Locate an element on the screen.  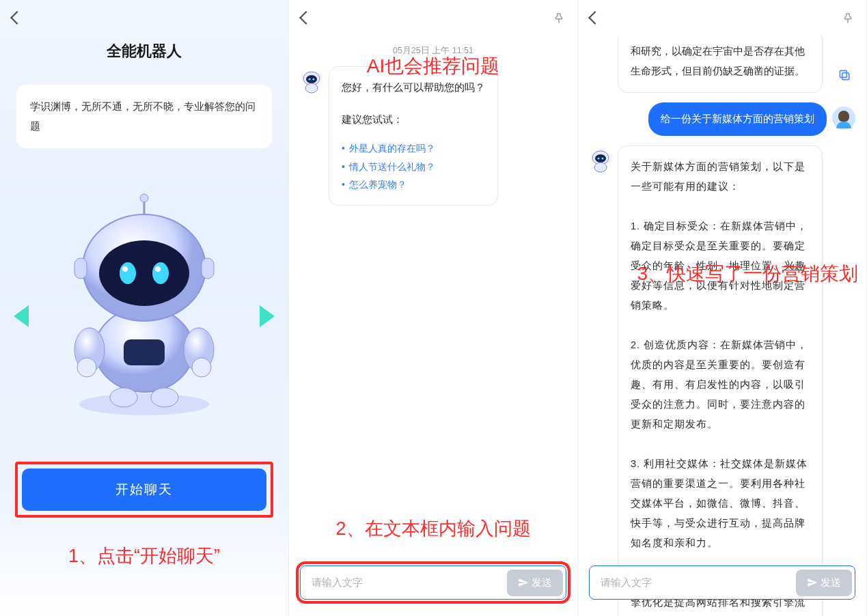
start-chat-button: 开始聊天 is located at coordinates (144, 490).